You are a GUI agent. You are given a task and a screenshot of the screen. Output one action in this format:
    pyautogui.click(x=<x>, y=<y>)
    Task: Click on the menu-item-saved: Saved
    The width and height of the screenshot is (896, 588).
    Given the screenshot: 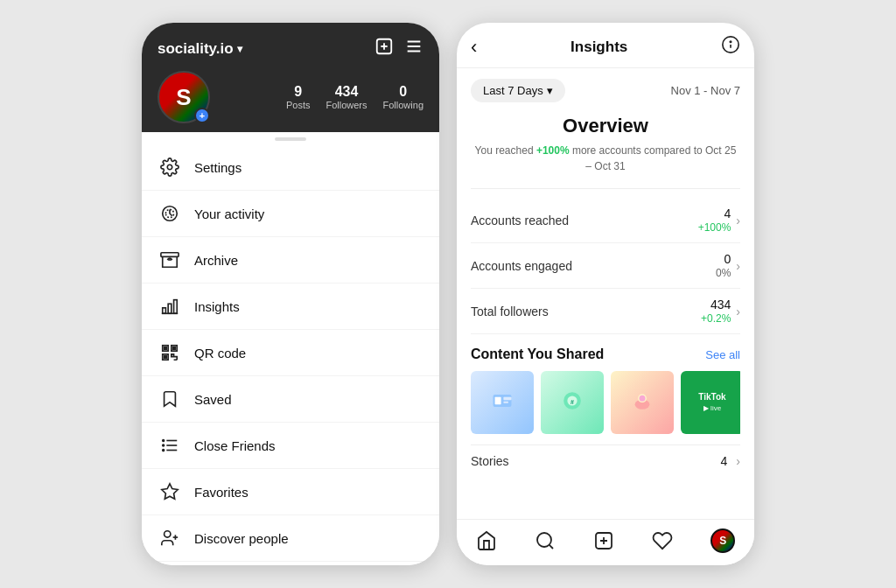 What is the action you would take?
    pyautogui.click(x=290, y=399)
    